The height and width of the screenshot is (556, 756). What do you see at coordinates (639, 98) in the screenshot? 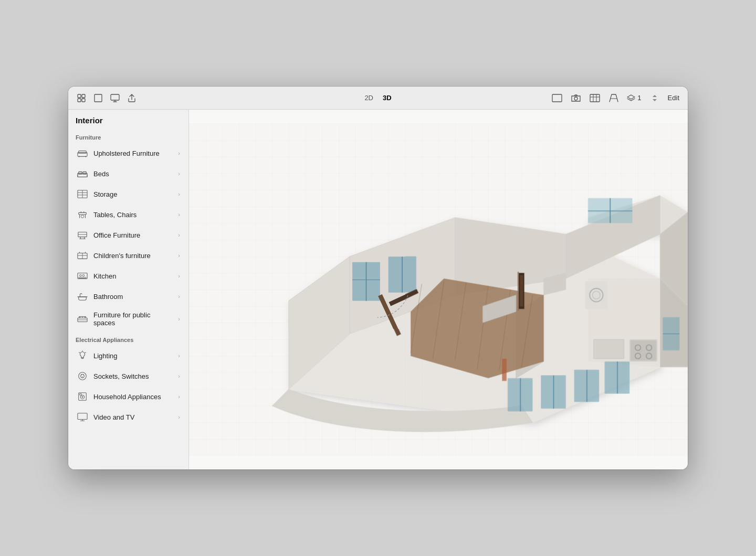
I see `layers-count: 1` at bounding box center [639, 98].